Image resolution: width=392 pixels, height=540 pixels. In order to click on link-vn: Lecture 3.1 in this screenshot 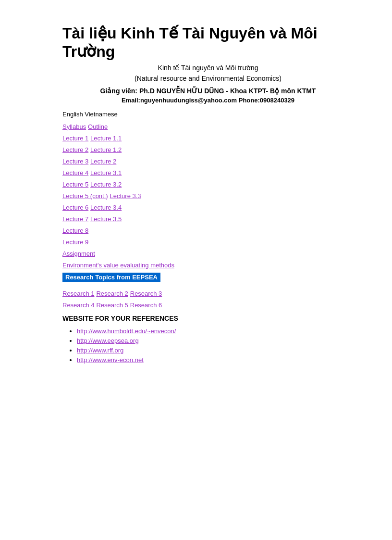, I will do `click(106, 173)`.